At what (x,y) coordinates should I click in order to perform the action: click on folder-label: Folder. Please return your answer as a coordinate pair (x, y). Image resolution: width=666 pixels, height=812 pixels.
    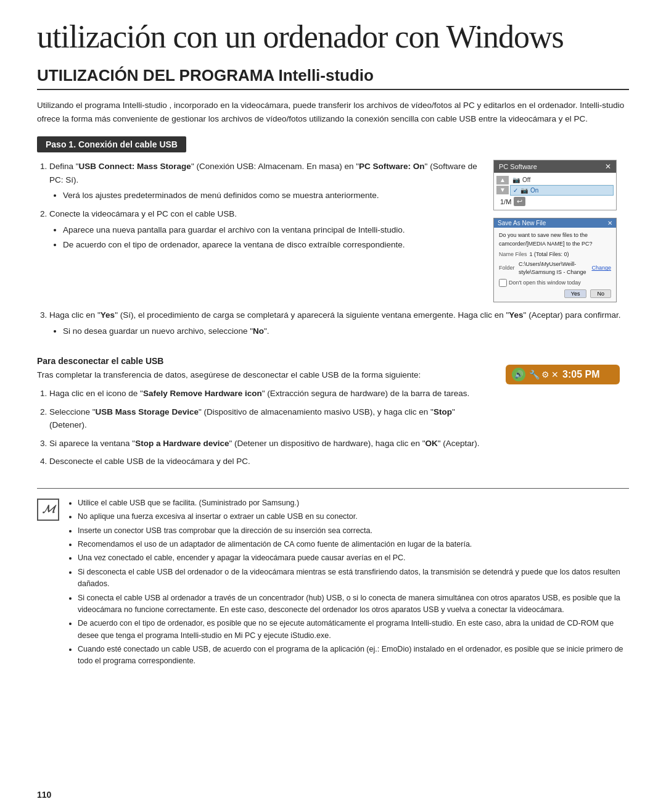
    Looking at the image, I should click on (508, 268).